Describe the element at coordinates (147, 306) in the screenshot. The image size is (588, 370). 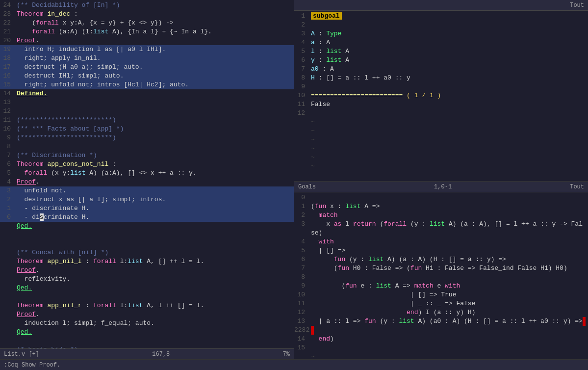
I see `code-line-theorem-app-nil-r: Theorem app_nil_r : forall l:list A, l +…` at that location.